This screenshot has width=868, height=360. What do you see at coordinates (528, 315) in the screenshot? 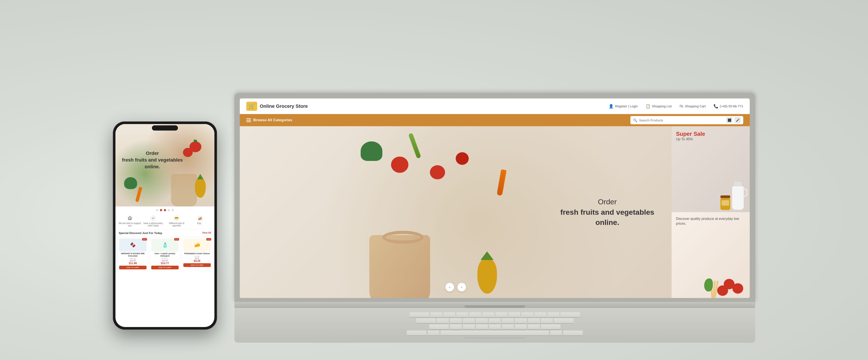
I see `kb-i` at bounding box center [528, 315].